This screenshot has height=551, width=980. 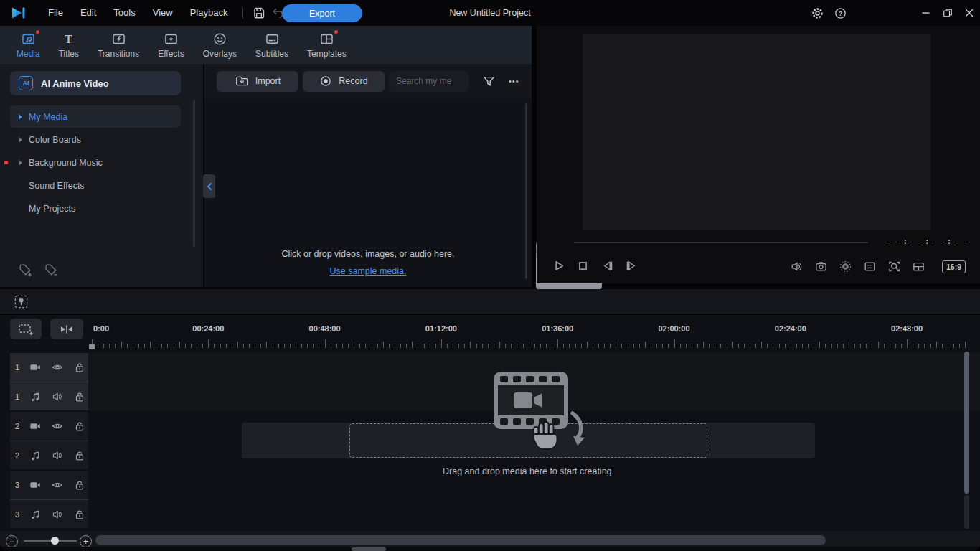 What do you see at coordinates (967, 512) in the screenshot?
I see `timeline-vertical-scrollbar-track` at bounding box center [967, 512].